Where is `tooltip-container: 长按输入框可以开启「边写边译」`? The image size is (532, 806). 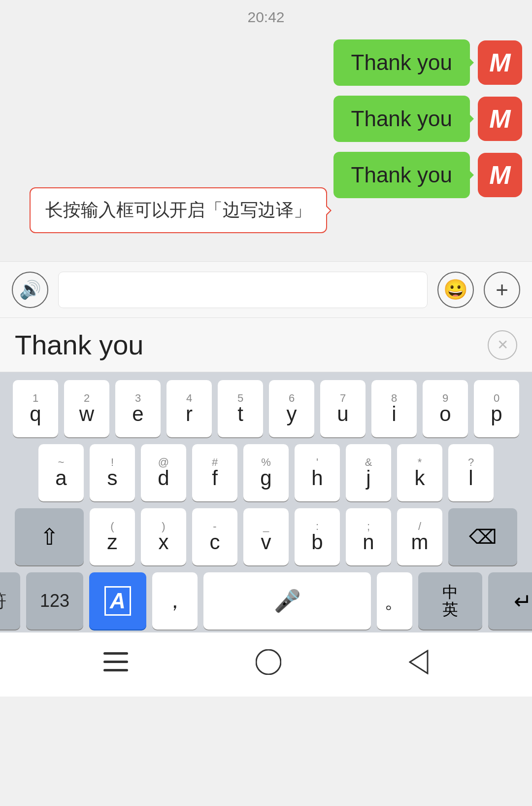
tooltip-container: 长按输入框可以开启「边写边译」 is located at coordinates (178, 210).